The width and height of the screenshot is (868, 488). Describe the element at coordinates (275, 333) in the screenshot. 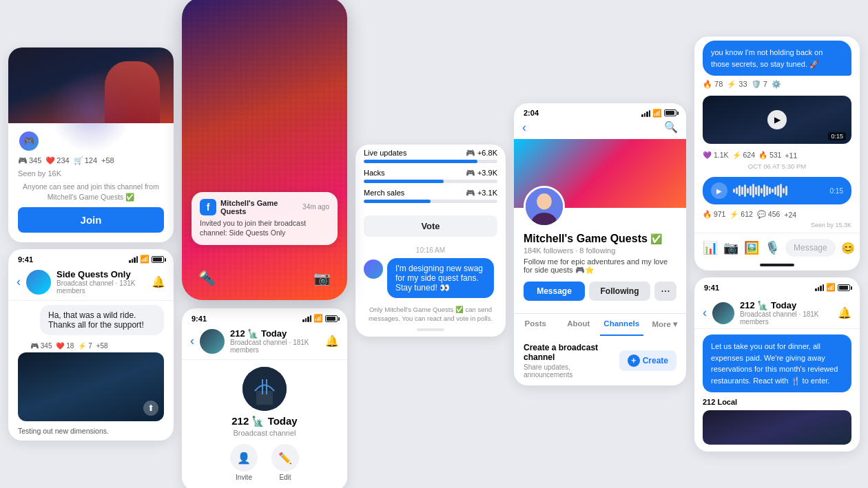

I see `broadcast-name: 212 🗽 Today` at that location.